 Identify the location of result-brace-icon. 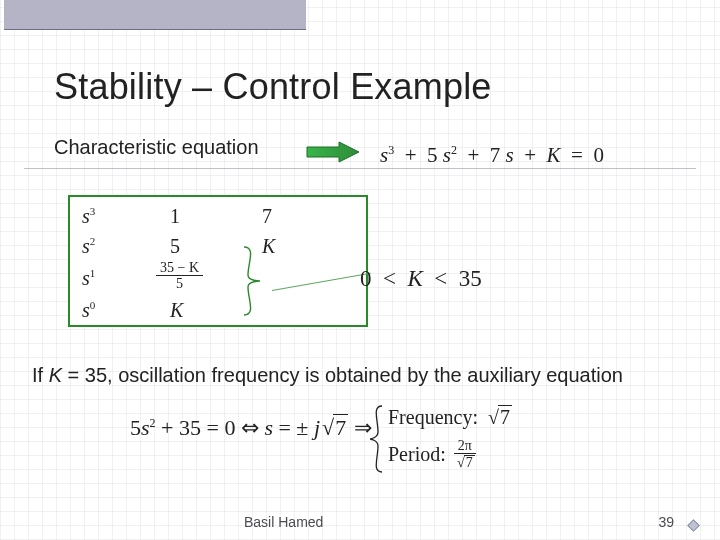
(377, 439).